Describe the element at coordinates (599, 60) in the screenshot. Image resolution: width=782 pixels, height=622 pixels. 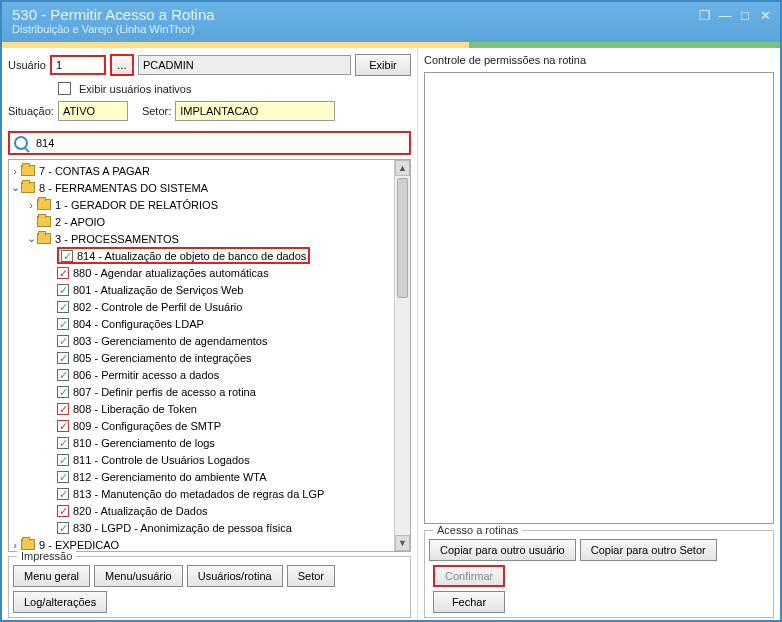
I see `permissions-header: Controle de permissões na rotina` at that location.